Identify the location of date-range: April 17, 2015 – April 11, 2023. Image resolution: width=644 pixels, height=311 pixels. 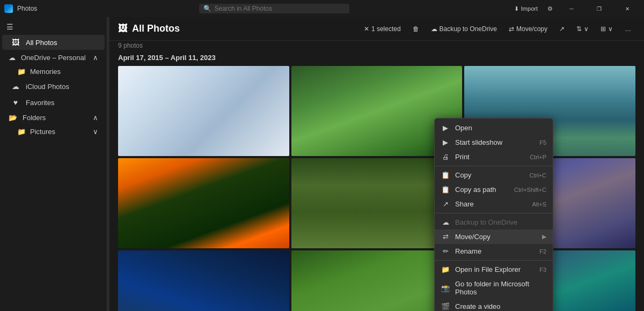
(377, 57).